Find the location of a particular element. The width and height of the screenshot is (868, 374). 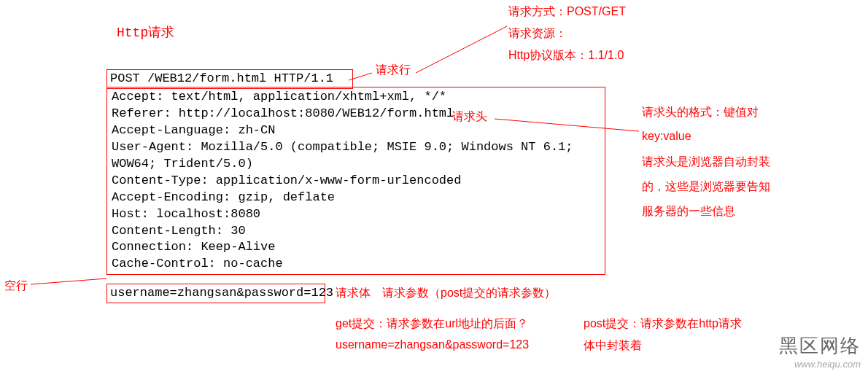

note-header-format: 请求头的格式：键值对 is located at coordinates (700, 112).